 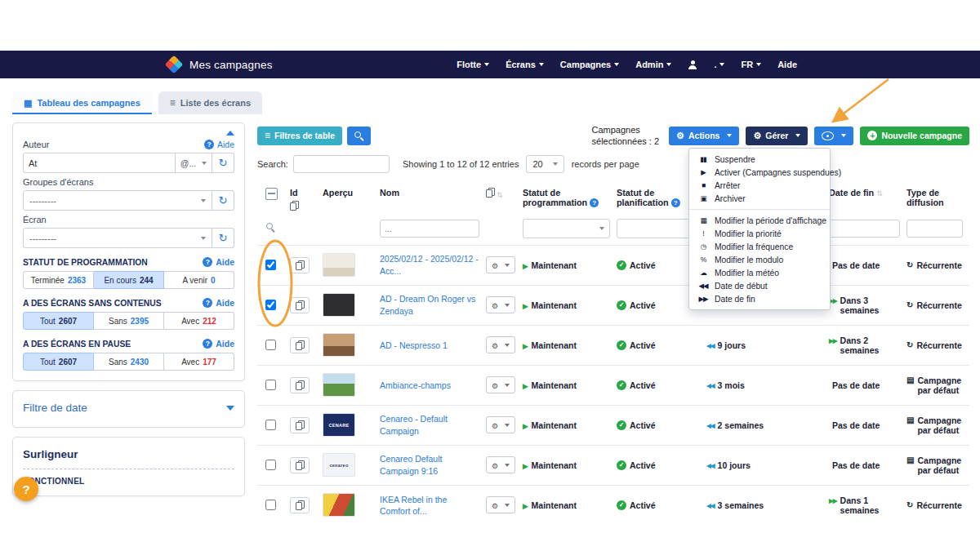 I want to click on date-fin-filter-input, so click(x=864, y=229).